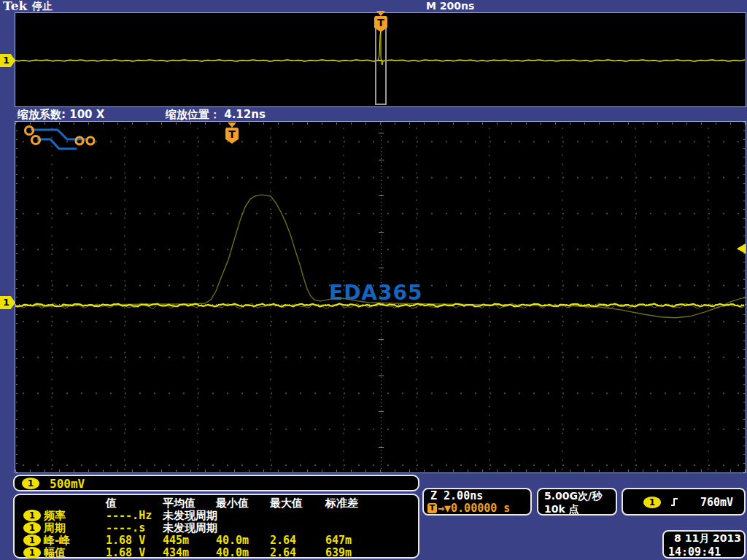 This screenshot has height=560, width=747. Describe the element at coordinates (704, 544) in the screenshot. I see `datetime-box: 8 11月 2013 14:09:41` at that location.